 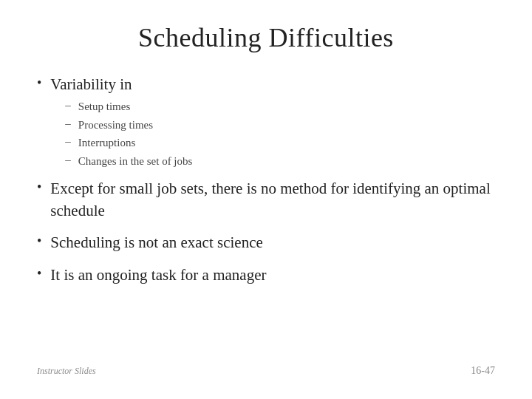 What do you see at coordinates (158, 275) in the screenshot?
I see `bullet-text-4: It is an ongoing task for a manager` at bounding box center [158, 275].